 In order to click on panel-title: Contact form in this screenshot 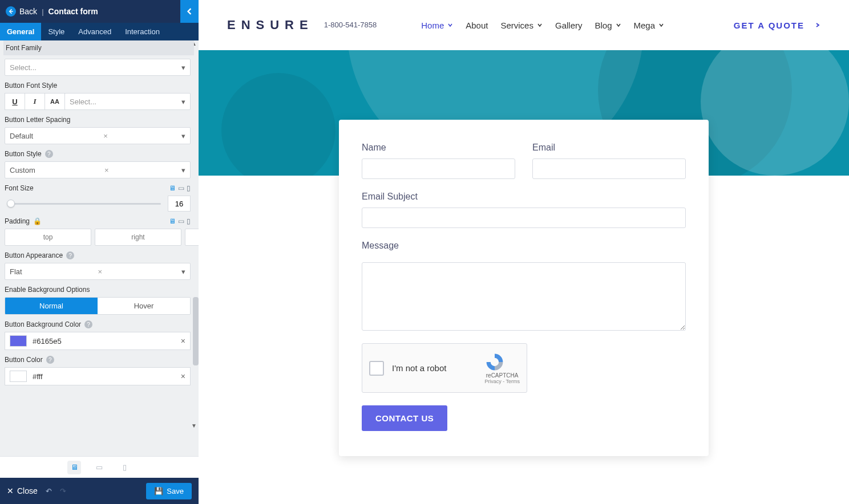, I will do `click(73, 11)`.